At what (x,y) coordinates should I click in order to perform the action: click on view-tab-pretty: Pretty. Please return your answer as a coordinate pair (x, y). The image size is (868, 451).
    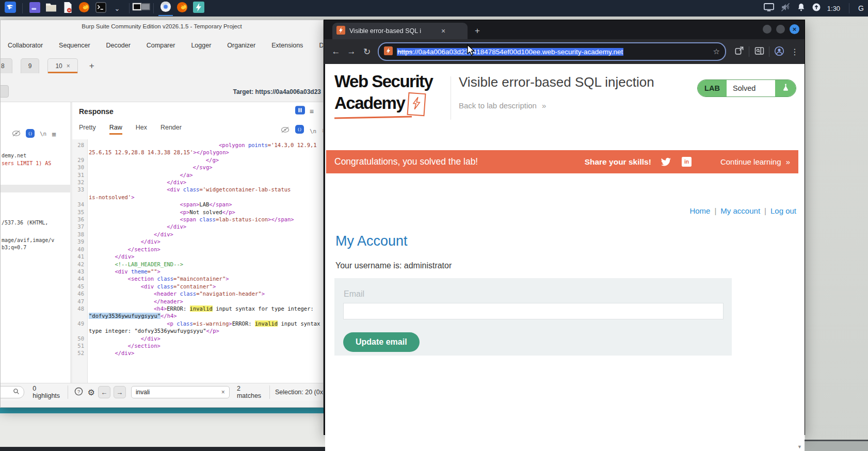
    Looking at the image, I should click on (88, 129).